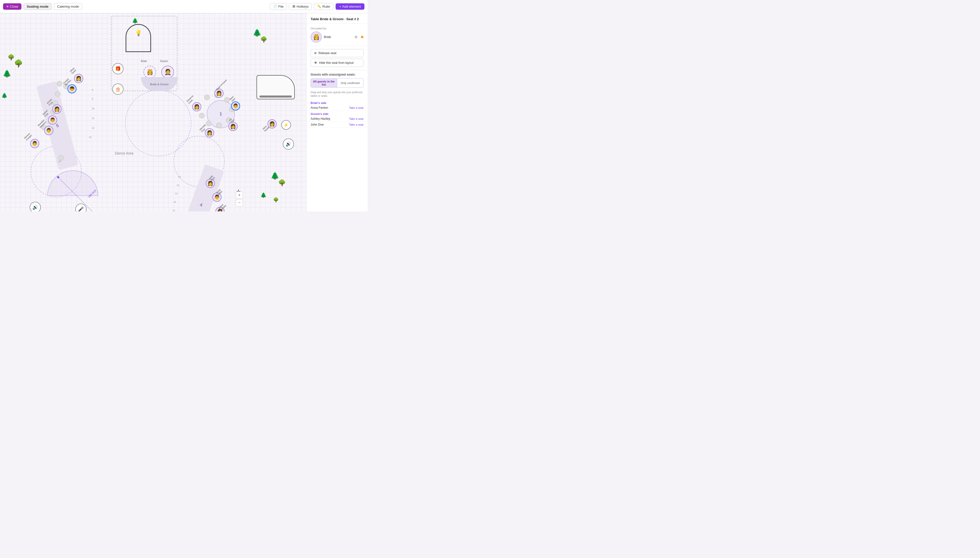 The height and width of the screenshot is (558, 980). I want to click on seat-num: 14, so click(60, 161).